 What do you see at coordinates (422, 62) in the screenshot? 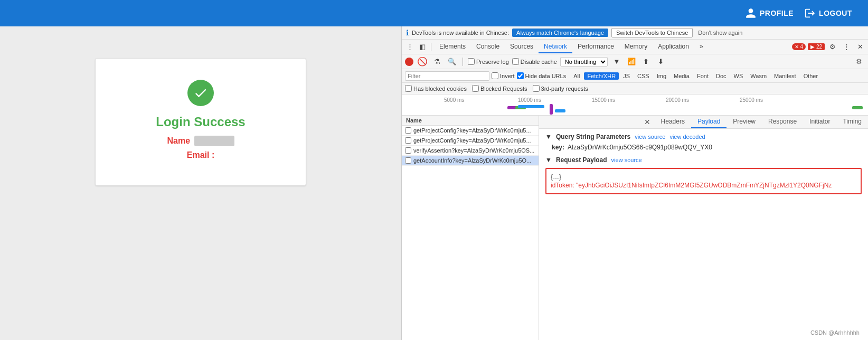
I see `clear-button: 🚫` at bounding box center [422, 62].